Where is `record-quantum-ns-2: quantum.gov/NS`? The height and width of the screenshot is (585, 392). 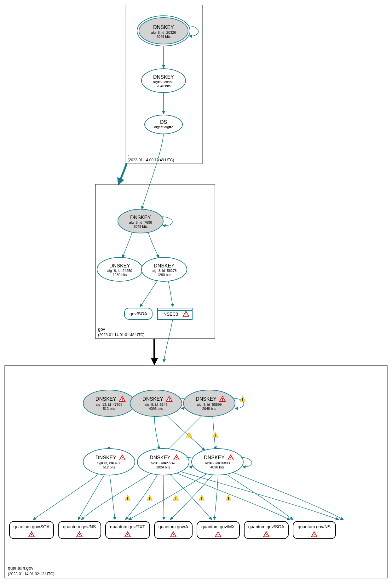 record-quantum-ns-2: quantum.gov/NS is located at coordinates (314, 530).